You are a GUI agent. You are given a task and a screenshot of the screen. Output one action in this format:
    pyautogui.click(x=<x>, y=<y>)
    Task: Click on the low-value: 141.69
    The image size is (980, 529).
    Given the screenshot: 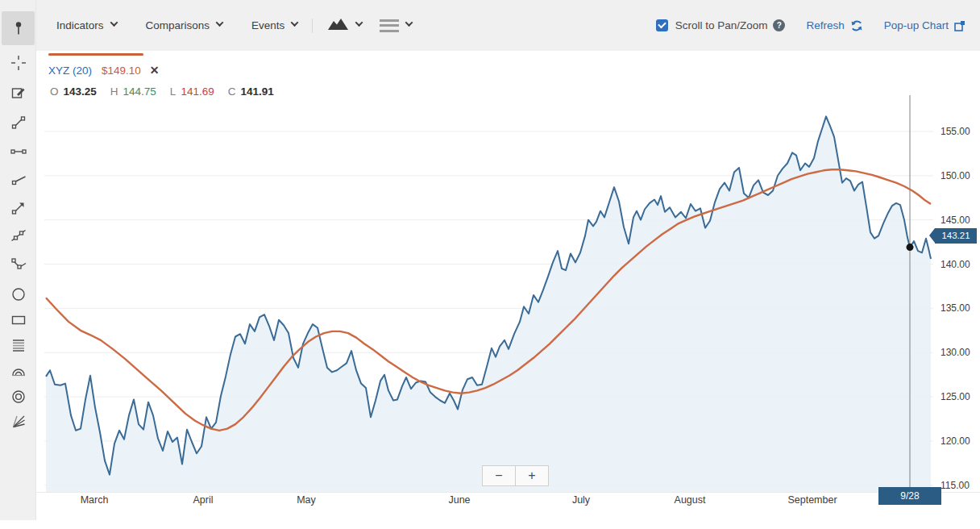 What is the action you would take?
    pyautogui.click(x=197, y=92)
    